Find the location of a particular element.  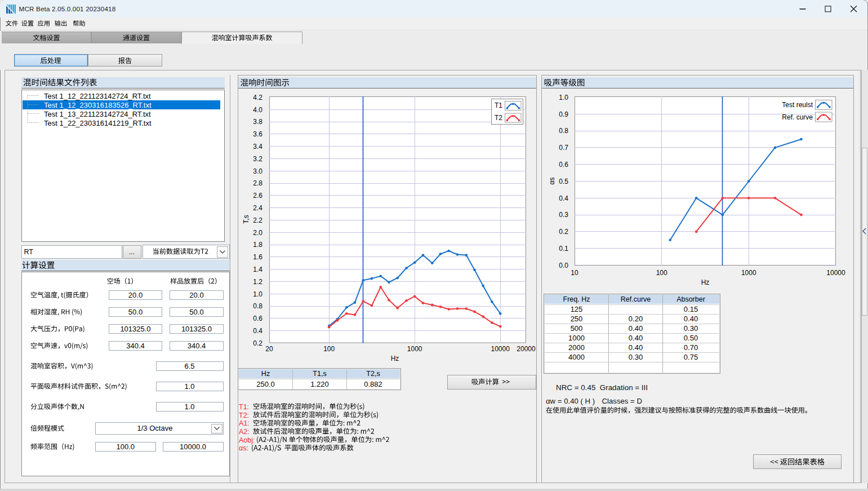

svg-text: 0.8 is located at coordinates (563, 131).